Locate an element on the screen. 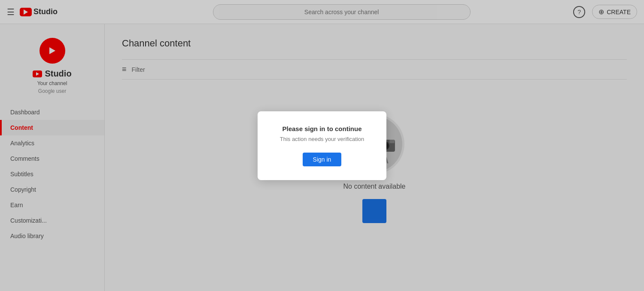 Image resolution: width=644 pixels, height=291 pixels. modal-title: Please sign in to continue is located at coordinates (322, 129).